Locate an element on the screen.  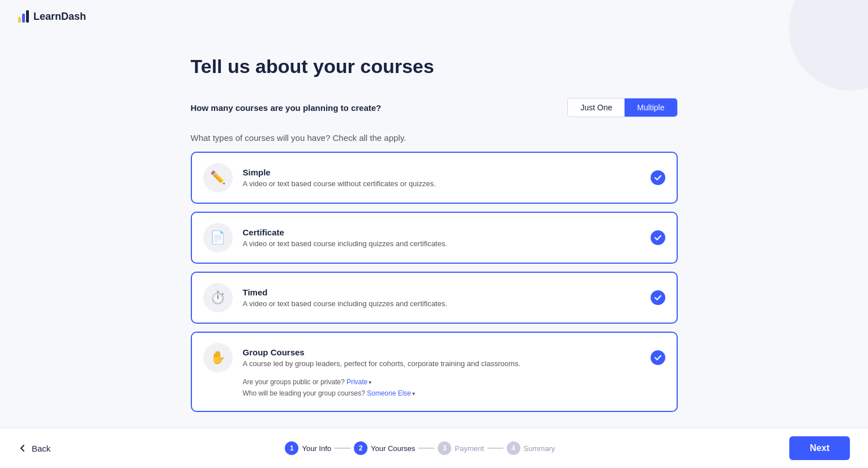
step-2-number: 2 is located at coordinates (361, 448).